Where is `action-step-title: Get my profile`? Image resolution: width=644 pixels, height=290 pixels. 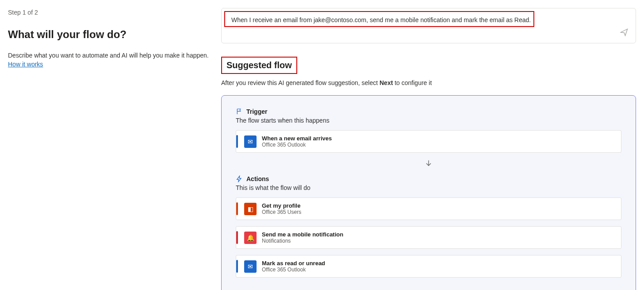 action-step-title: Get my profile is located at coordinates (281, 205).